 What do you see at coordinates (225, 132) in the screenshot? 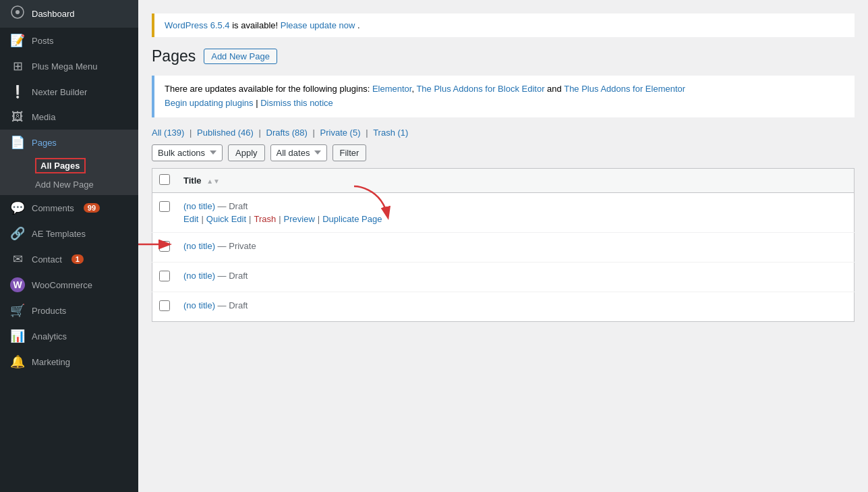
I see `filter-published: Published (46)` at bounding box center [225, 132].